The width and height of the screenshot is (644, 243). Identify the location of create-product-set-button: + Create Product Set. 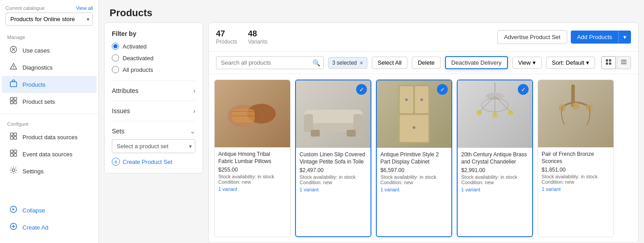
(154, 162).